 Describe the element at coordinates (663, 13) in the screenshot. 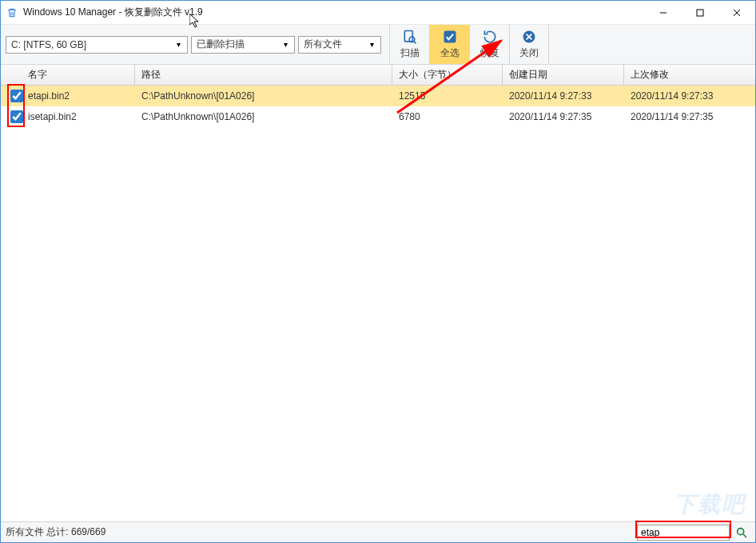

I see `minimize-button` at that location.